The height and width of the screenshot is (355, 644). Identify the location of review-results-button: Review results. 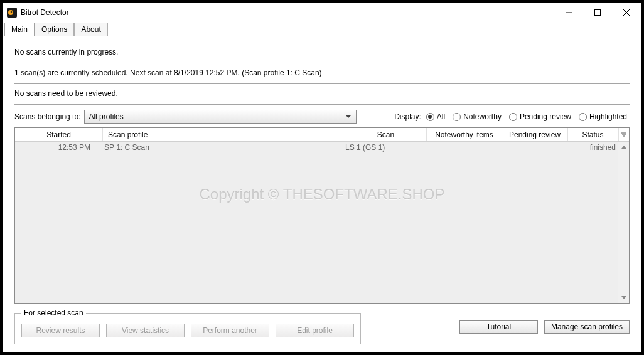
(60, 331).